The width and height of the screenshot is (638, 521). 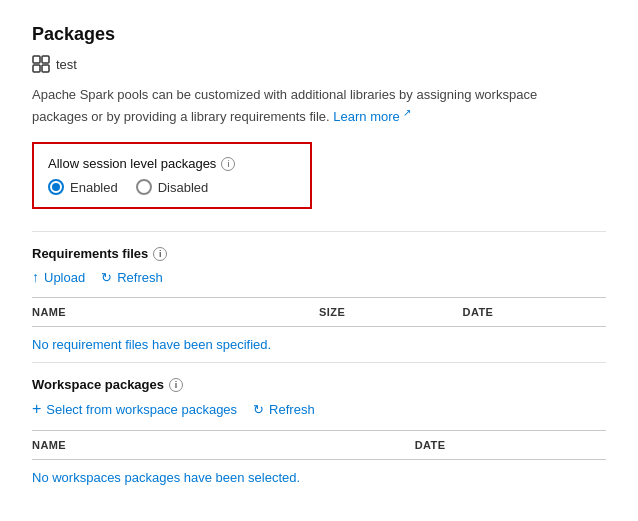 I want to click on workspace-refresh-button: ↻ Refresh, so click(x=284, y=410).